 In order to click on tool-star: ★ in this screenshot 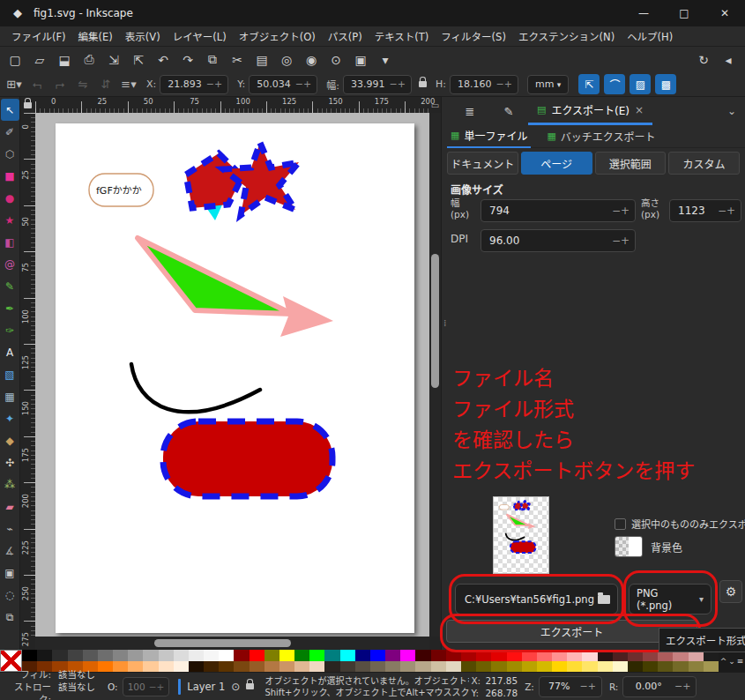, I will do `click(11, 220)`.